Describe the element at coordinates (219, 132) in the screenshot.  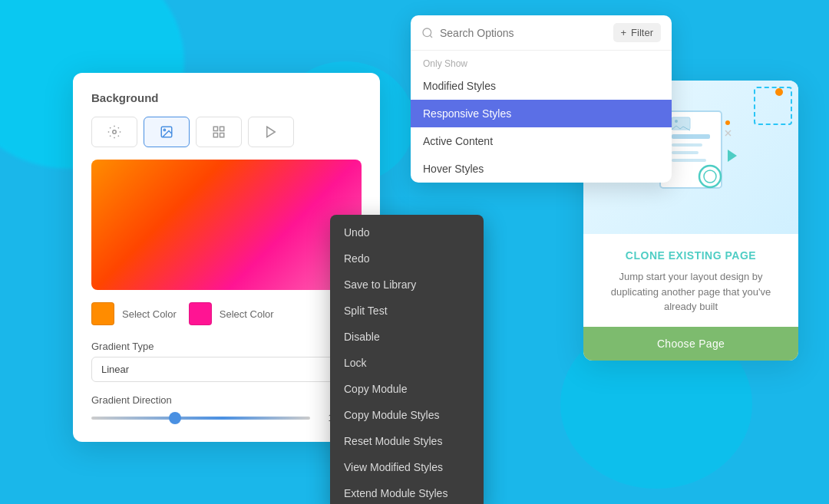
I see `tab-grid` at that location.